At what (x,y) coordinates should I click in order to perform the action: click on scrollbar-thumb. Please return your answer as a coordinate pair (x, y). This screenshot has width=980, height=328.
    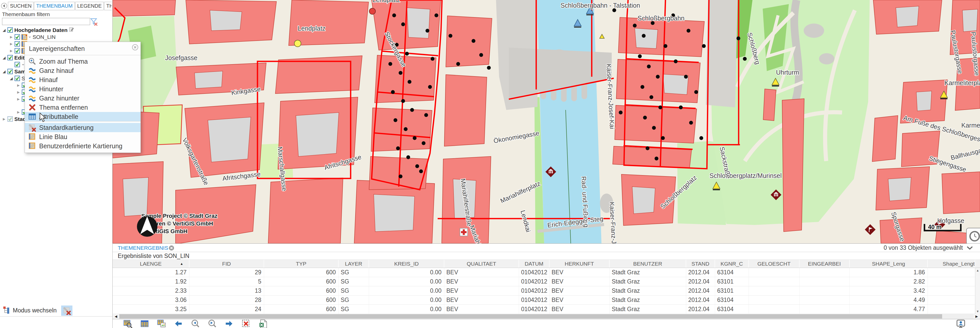
    Looking at the image, I should click on (531, 316).